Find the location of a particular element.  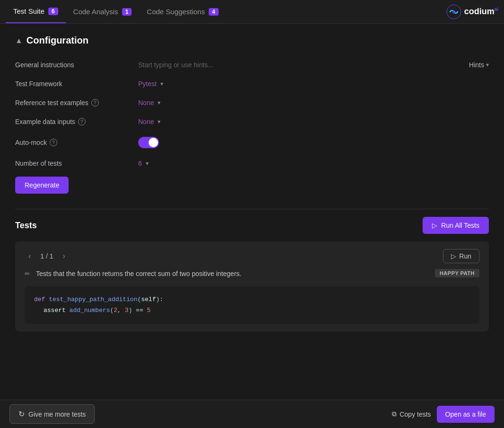

section-divider is located at coordinates (252, 209).